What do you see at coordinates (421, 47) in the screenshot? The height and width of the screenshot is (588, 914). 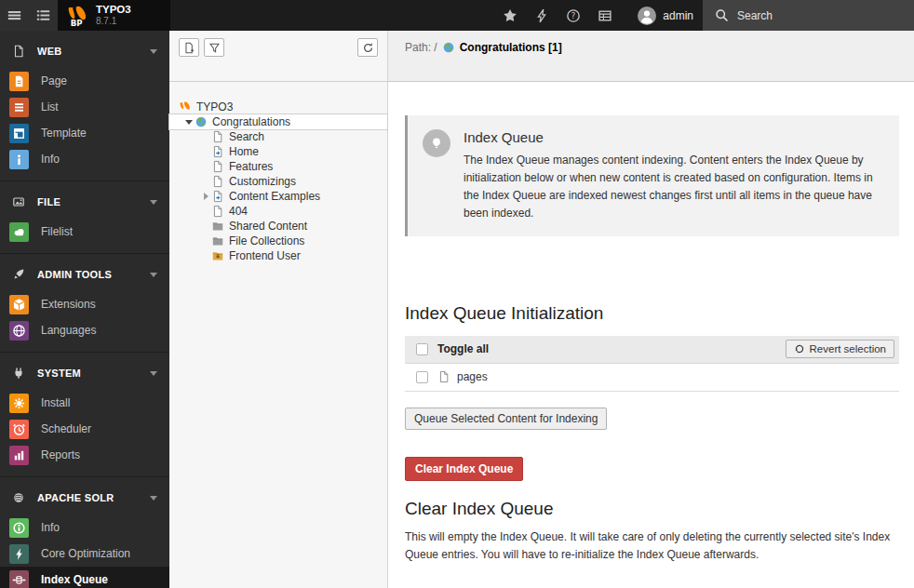 I see `path-label: Path: /` at bounding box center [421, 47].